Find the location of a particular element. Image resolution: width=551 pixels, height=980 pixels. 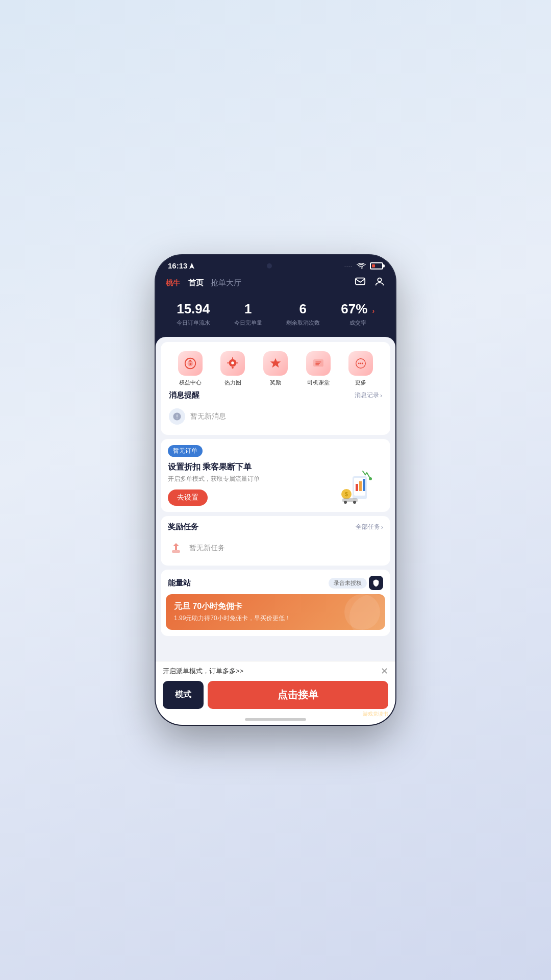

stat-order-amount: 15.94 今日订单流水 is located at coordinates (193, 314).